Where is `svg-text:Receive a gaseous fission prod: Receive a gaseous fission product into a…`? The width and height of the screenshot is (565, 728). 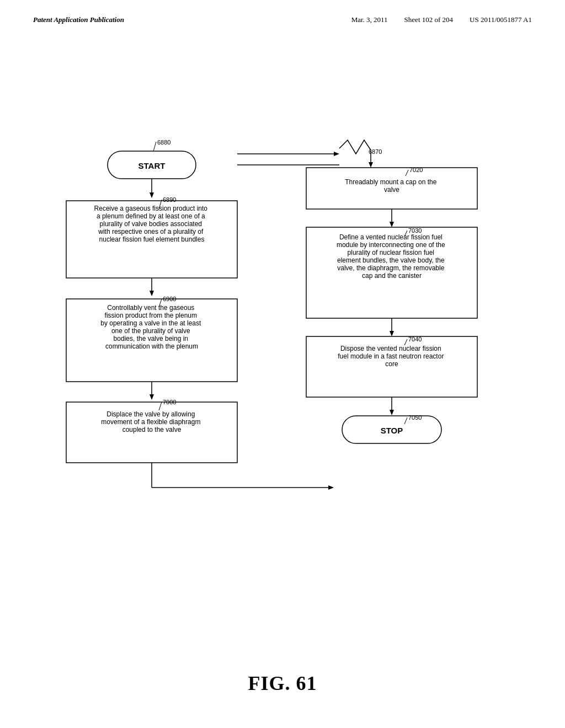 svg-text:Receive a gaseous fission prod: Receive a gaseous fission product into a… is located at coordinates (152, 224).